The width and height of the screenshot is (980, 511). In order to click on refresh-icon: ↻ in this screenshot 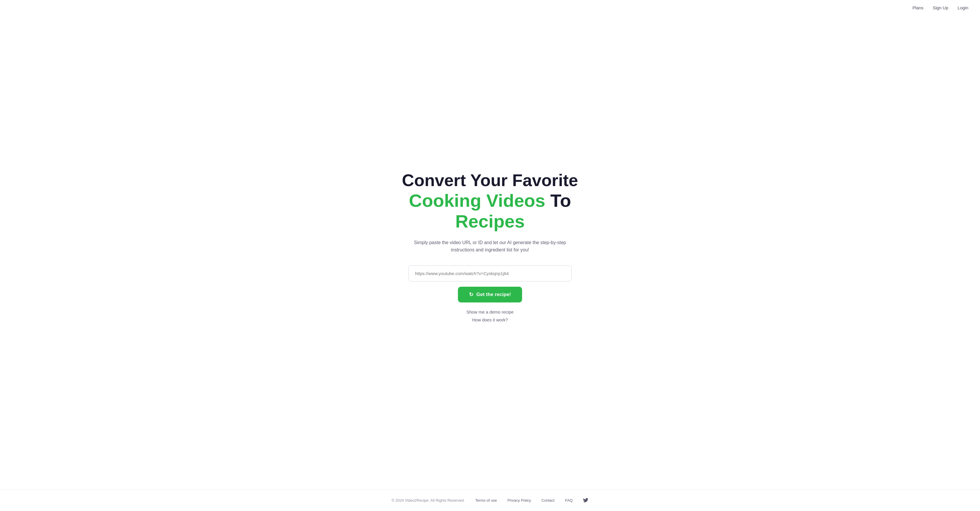, I will do `click(471, 295)`.